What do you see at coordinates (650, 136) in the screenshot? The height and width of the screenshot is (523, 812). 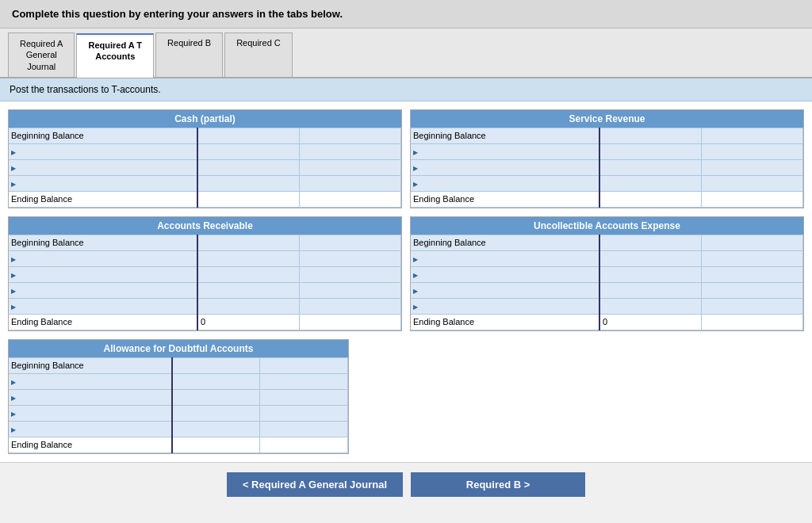 I see `srev-beg-bal-left` at bounding box center [650, 136].